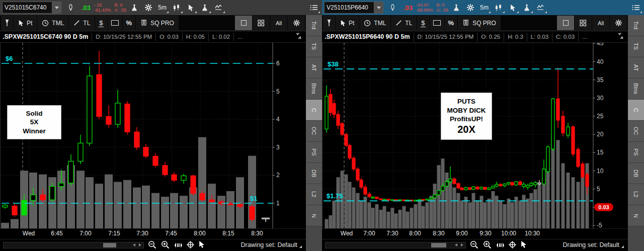 The width and height of the screenshot is (644, 251). I want to click on annotation-box: Solid5XWinner, so click(34, 122).